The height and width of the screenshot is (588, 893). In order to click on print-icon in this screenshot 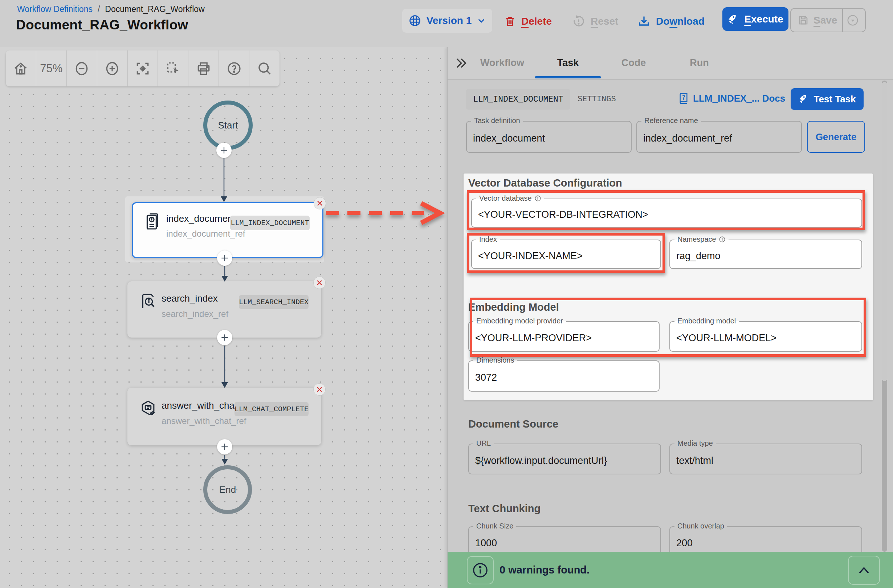, I will do `click(203, 69)`.